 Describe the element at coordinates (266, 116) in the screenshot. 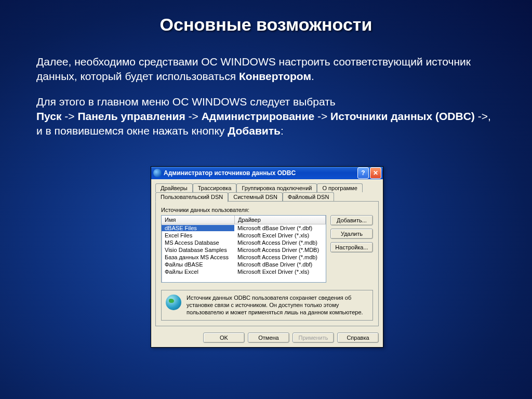

I see `paragraph-2: Для этого в главном меню ОС WINDOWS след…` at that location.